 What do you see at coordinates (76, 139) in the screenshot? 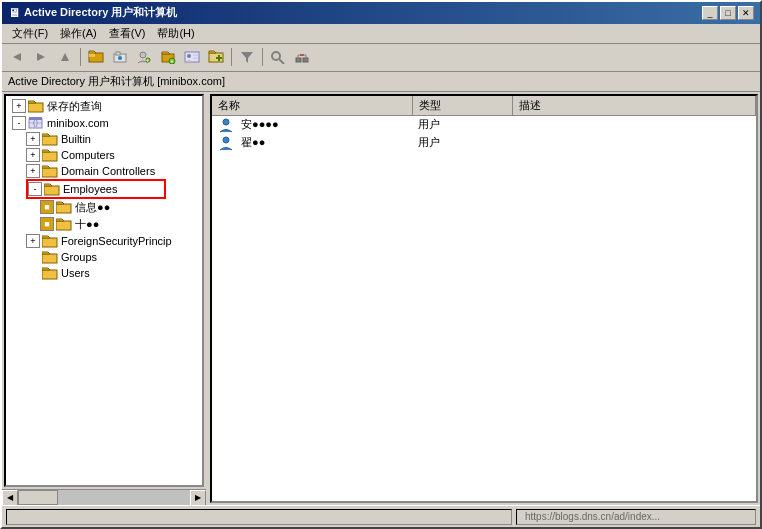
I see `builtin-label: Builtin` at bounding box center [76, 139].